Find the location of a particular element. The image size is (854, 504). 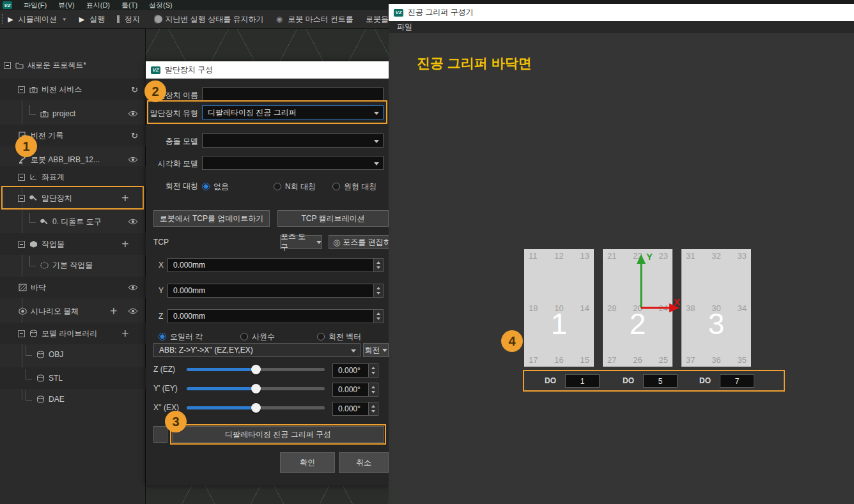

type-dropdown: 디팔레타이징 진공 그리퍼 is located at coordinates (293, 112).